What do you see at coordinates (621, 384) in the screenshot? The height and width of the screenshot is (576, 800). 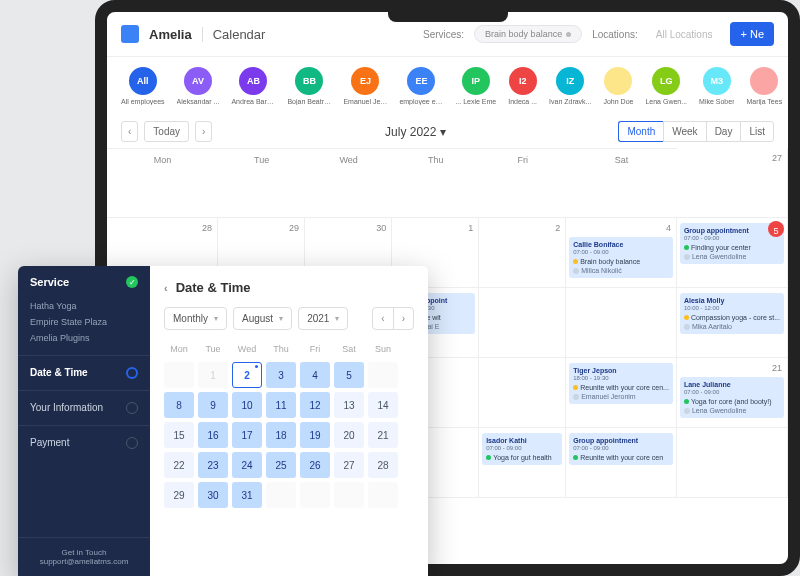 I see `calendar-event: Tiger Jepson18:00 - 19:30Reunite with yo…` at bounding box center [621, 384].